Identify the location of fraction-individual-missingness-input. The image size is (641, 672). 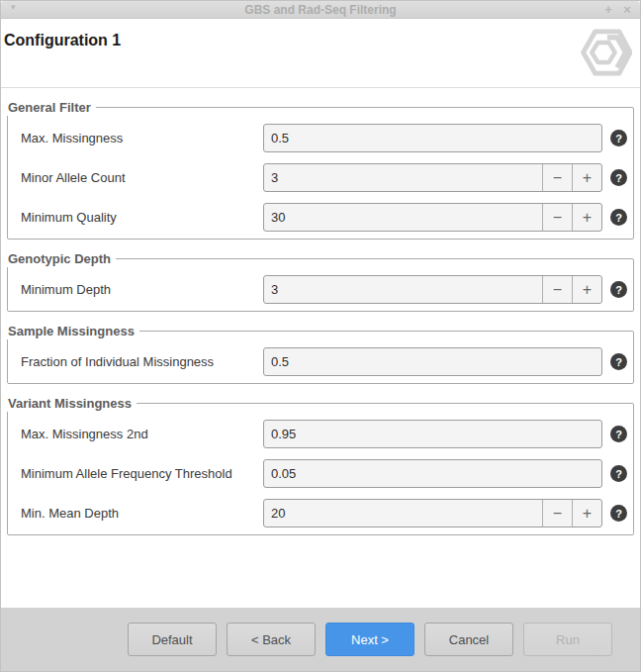
(433, 362).